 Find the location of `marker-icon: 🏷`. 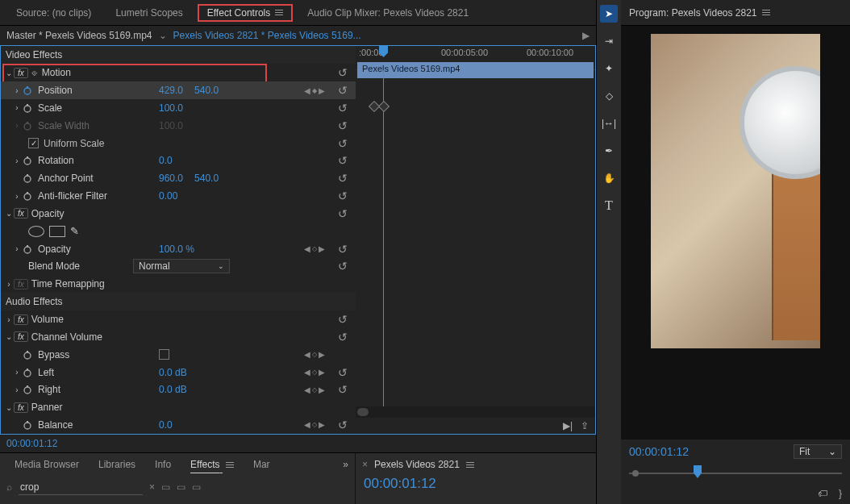

marker-icon: 🏷 is located at coordinates (823, 494).